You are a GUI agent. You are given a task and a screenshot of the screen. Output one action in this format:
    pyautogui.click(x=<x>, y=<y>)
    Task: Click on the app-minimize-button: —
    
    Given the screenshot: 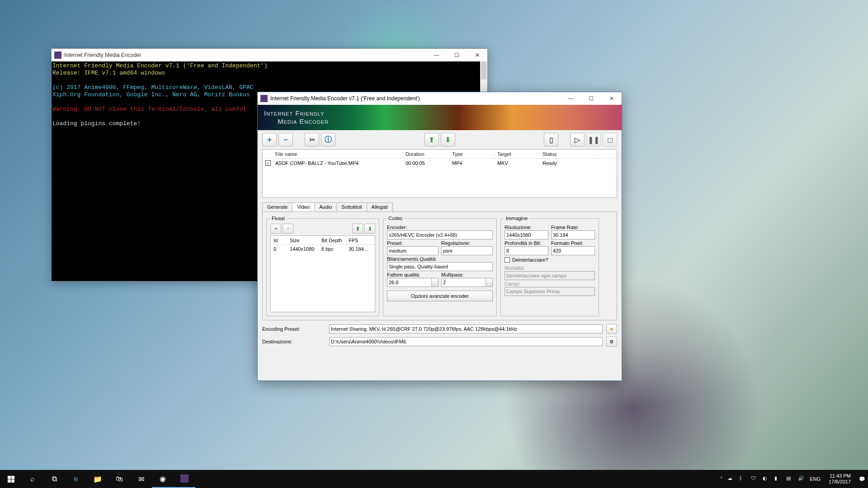 What is the action you would take?
    pyautogui.click(x=571, y=99)
    